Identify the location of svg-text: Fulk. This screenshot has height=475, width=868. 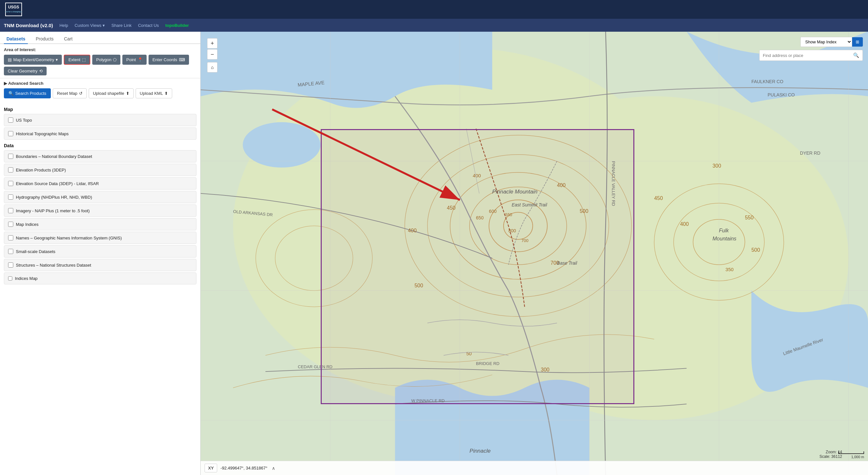
(724, 230).